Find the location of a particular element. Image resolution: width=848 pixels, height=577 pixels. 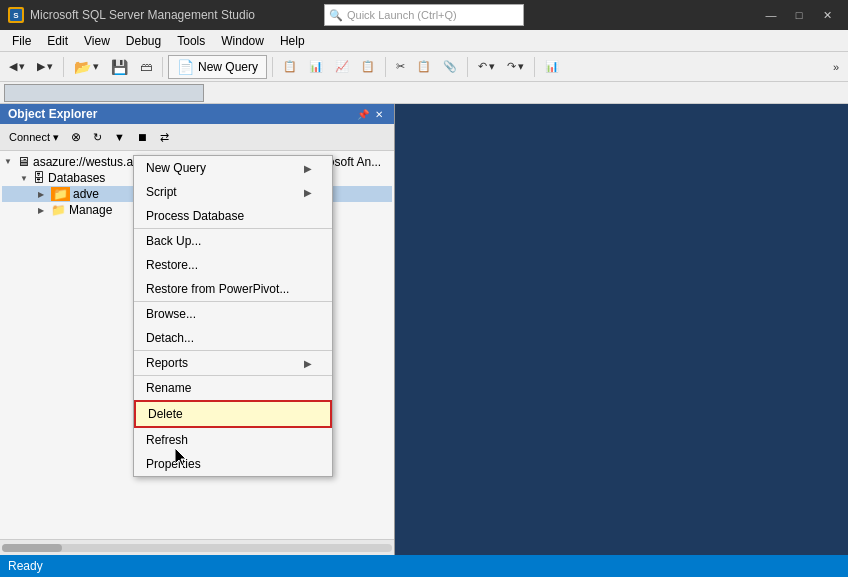

ctx-item-label-detach: Detach... is located at coordinates (229, 338).